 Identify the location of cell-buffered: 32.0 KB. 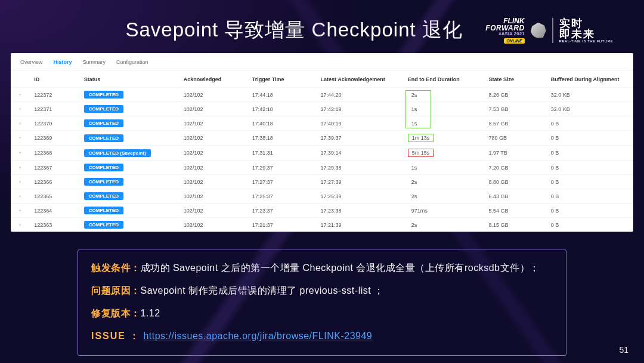
(590, 95).